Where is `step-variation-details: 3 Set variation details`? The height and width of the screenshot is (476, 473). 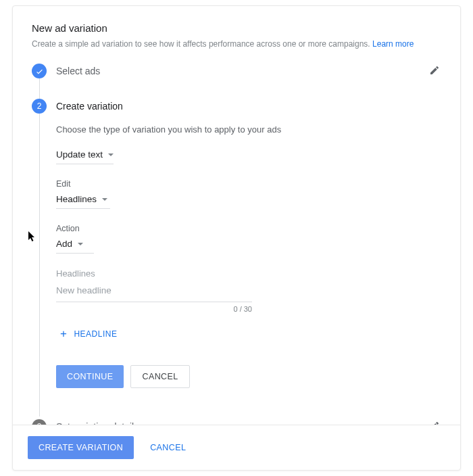 step-variation-details: 3 Set variation details is located at coordinates (236, 422).